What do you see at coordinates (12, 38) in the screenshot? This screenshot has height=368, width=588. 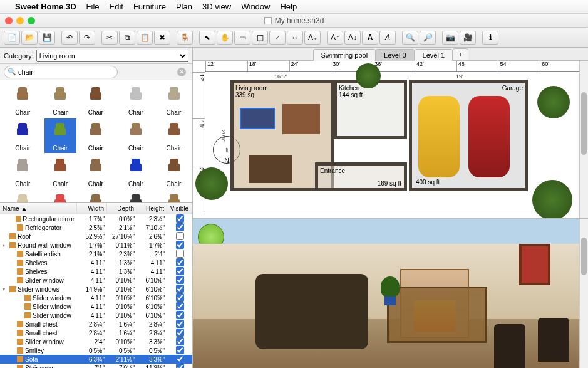 I see `new-button: 📄` at bounding box center [12, 38].